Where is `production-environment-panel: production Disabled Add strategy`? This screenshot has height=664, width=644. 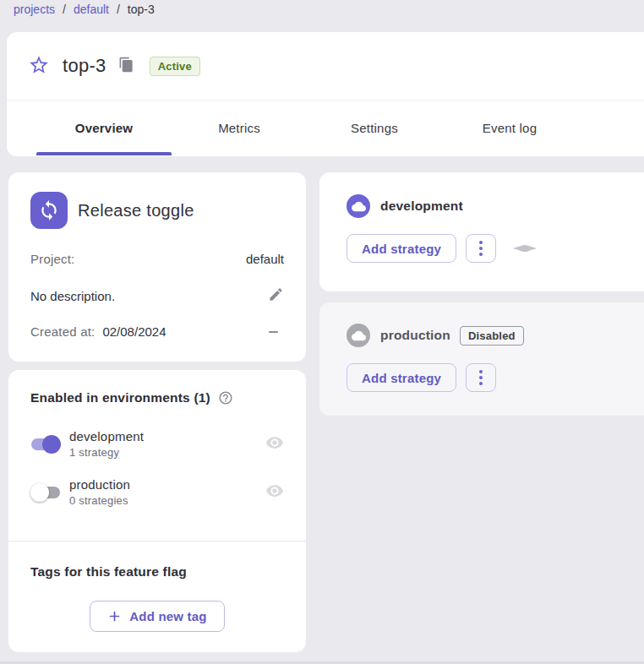
production-environment-panel: production Disabled Add strategy is located at coordinates (482, 359).